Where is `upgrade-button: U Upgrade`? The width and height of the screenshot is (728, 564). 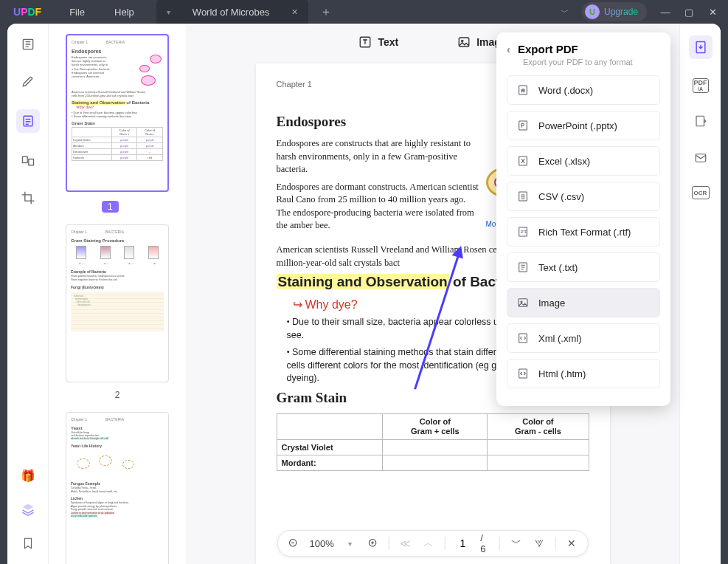
upgrade-button: U Upgrade is located at coordinates (614, 12).